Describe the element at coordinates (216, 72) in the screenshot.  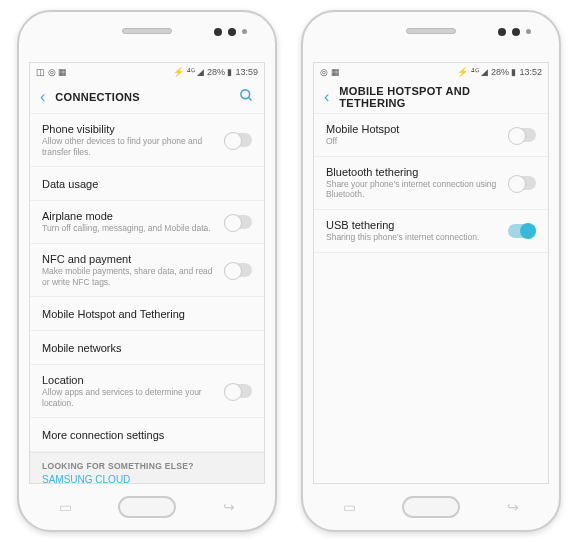
I see `status-right: ⚡ ⁴ᴳ ◢ 28% ▮ 13:59` at that location.